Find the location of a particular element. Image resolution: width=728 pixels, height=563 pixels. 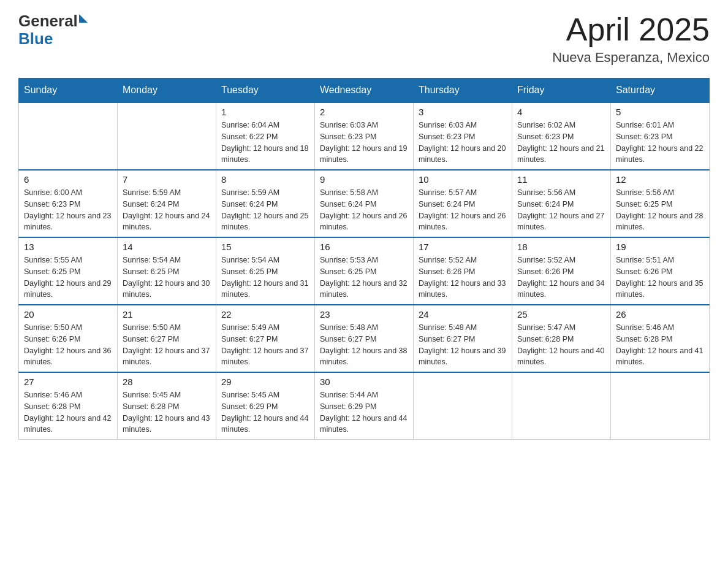

day-info: Sunrise: 5:45 AMSunset: 6:28 PMDaylight:… is located at coordinates (167, 412).